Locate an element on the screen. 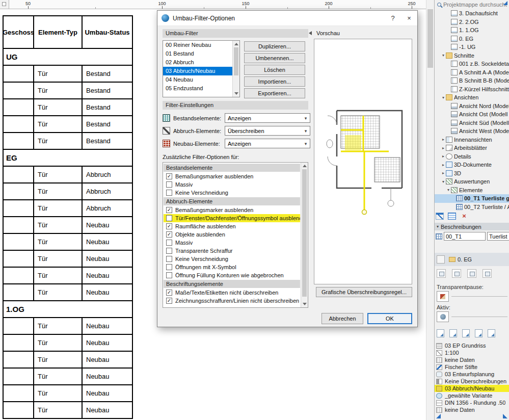 This screenshot has height=420, width=509. quick-option-row: 1:100 is located at coordinates (472, 353).